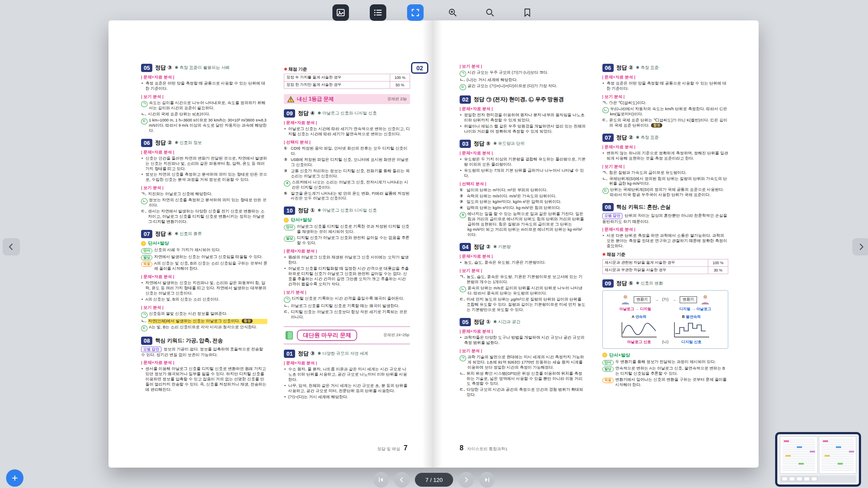 This screenshot has height=488, width=868. I want to click on scoring-row: 제시문과 관련된 까닭을 옳게 서술한 경우100 %, so click(666, 263).